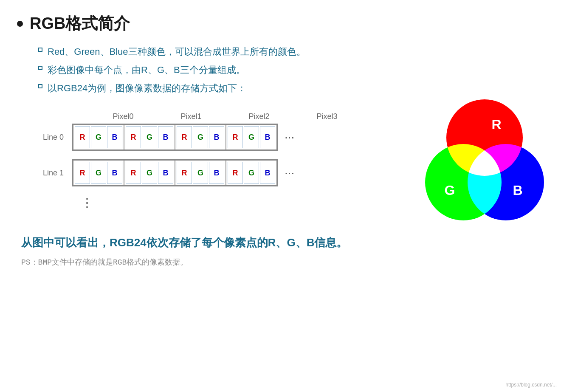 The height and width of the screenshot is (392, 561). What do you see at coordinates (485, 163) in the screenshot?
I see `rgb-circle-container: RGB` at bounding box center [485, 163].